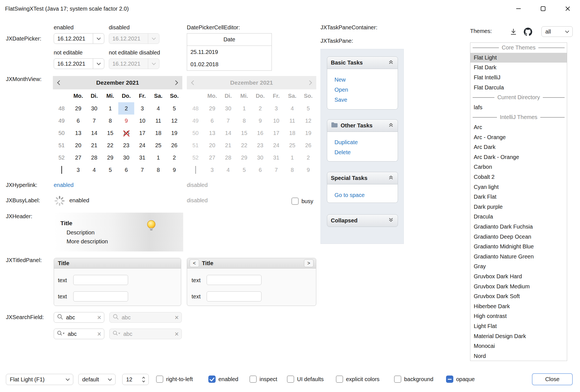  I want to click on calendar-day: 15, so click(110, 133).